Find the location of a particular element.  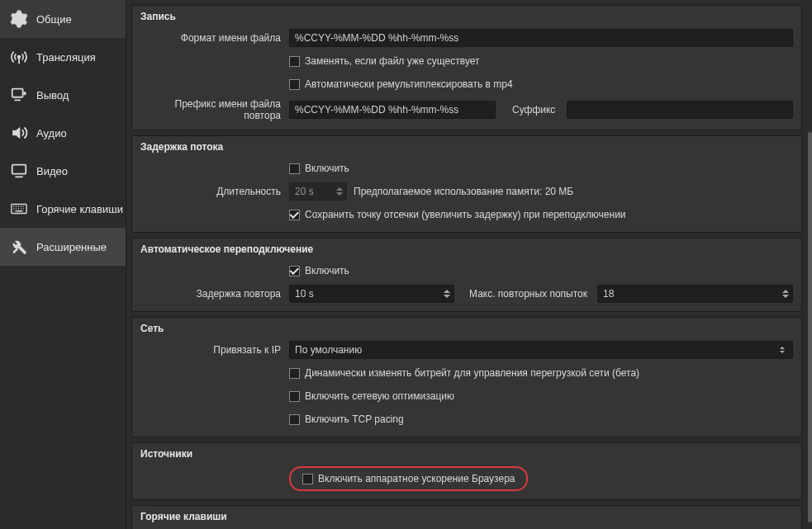

select-value: По умолчанию is located at coordinates (536, 350).